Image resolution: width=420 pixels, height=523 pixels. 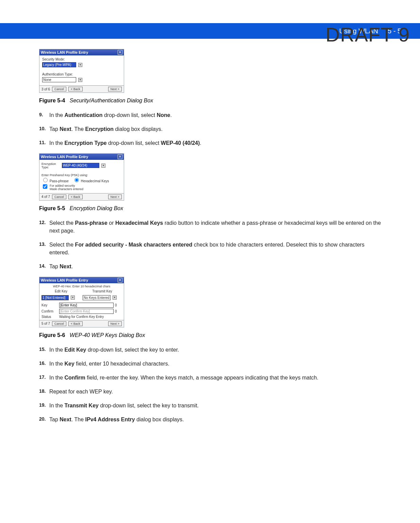 I want to click on t: Authentication, so click(x=83, y=115).